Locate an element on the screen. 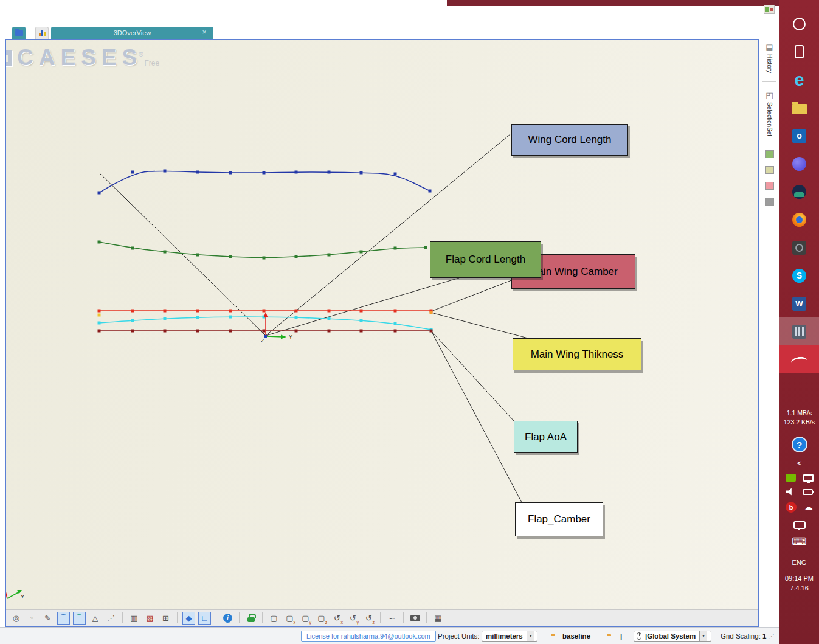 This screenshot has width=819, height=644. main-wing-thickness-label: Main Wing Thikness is located at coordinates (577, 354).